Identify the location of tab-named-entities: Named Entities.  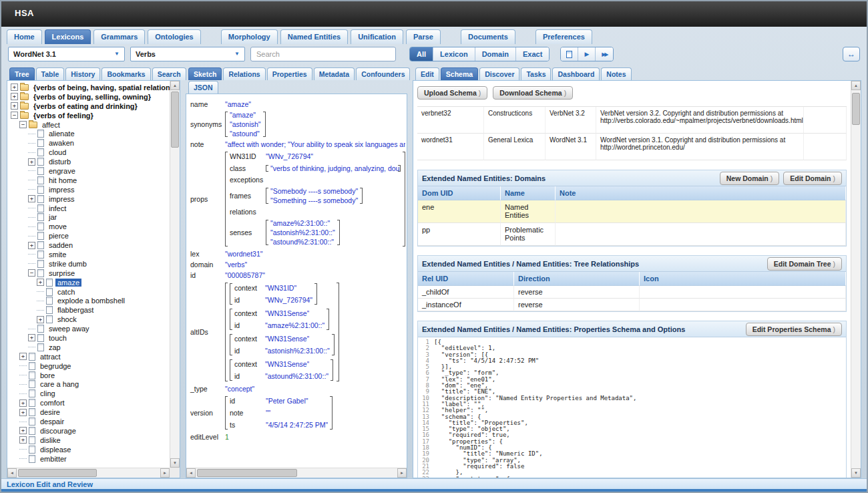
(314, 37).